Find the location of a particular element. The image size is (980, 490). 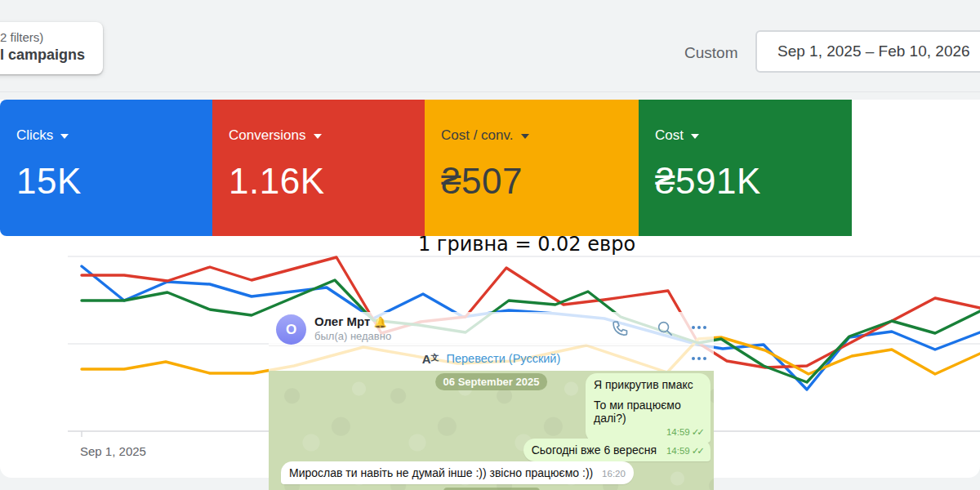

phone-call-icon is located at coordinates (621, 328).